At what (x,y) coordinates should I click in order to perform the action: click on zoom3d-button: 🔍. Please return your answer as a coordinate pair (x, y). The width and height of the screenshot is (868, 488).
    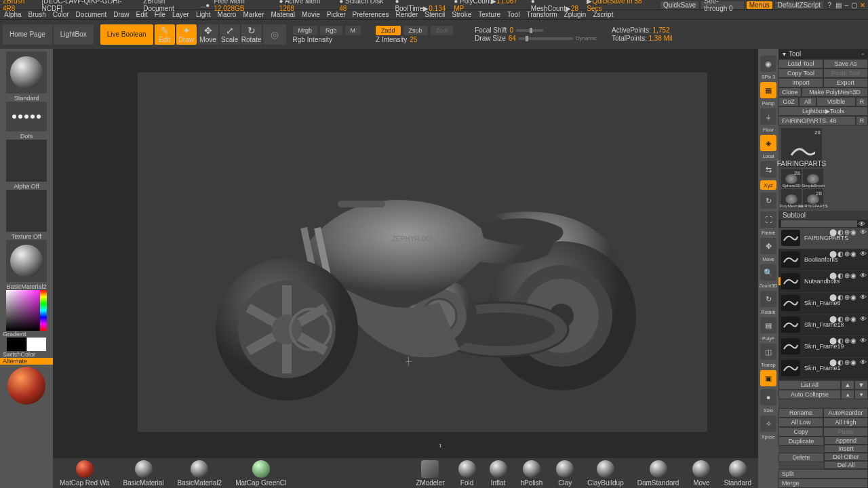
    Looking at the image, I should click on (768, 272).